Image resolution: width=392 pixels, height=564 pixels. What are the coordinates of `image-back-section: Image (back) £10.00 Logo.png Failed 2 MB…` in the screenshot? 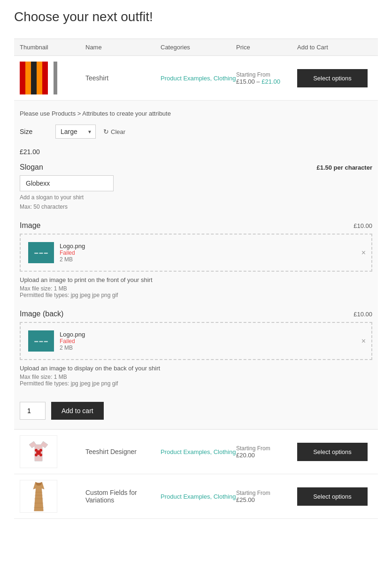 It's located at (196, 348).